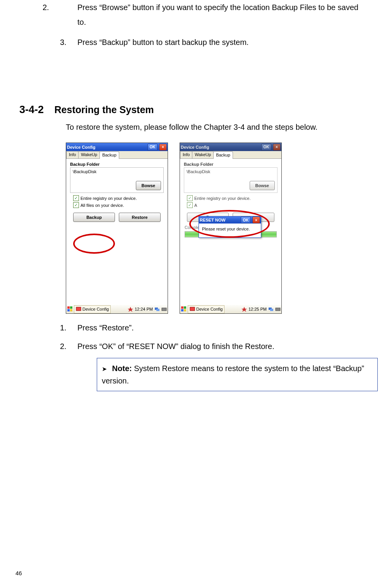  Describe the element at coordinates (196, 205) in the screenshot. I see `checkbox-label: A` at that location.